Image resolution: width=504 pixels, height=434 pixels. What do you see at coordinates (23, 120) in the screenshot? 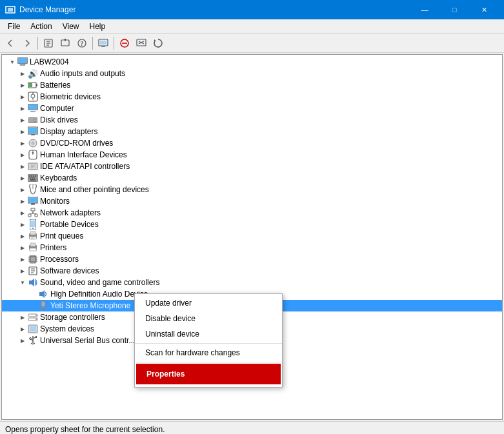
I see `disk-expand-icon: ▶` at bounding box center [23, 120].